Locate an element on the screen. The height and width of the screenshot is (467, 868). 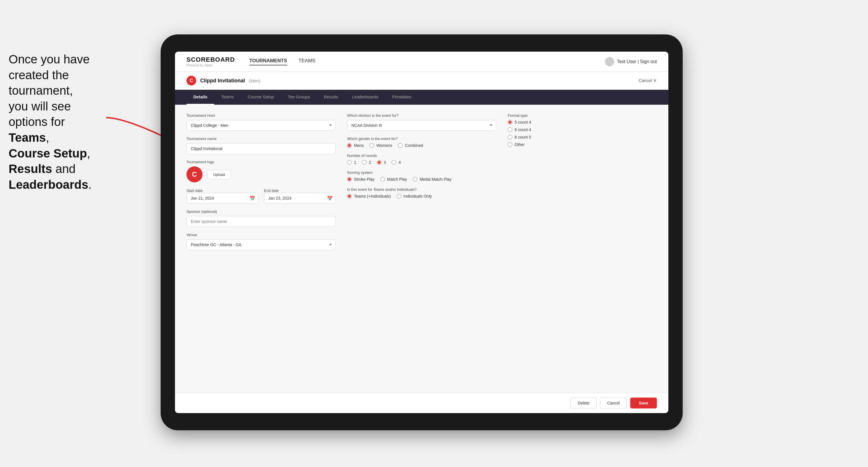
sponsor-input is located at coordinates (261, 221).